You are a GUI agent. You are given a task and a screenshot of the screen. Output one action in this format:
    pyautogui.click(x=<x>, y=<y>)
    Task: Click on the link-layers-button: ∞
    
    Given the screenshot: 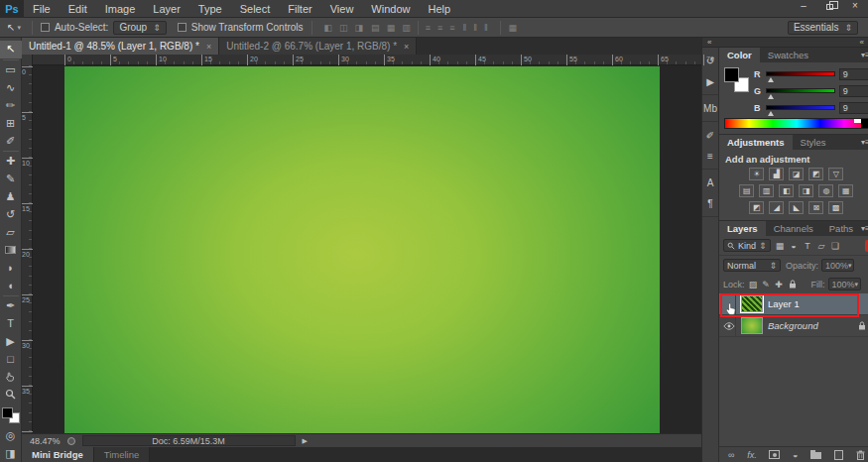 What is the action you would take?
    pyautogui.click(x=731, y=455)
    